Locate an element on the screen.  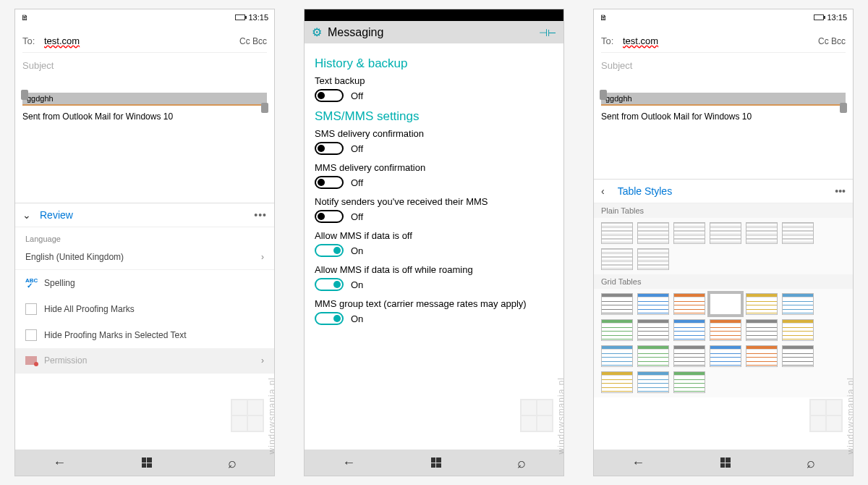
compose-area: To: test.com Cc Bcc Subject ggdghh Sent … is located at coordinates (723, 75).